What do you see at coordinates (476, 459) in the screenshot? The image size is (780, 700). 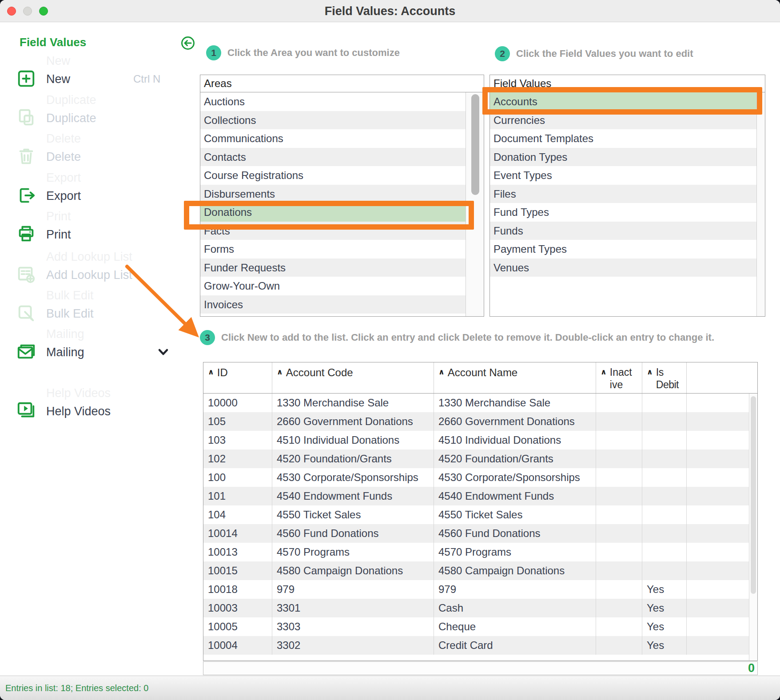 I see `table-row: 1024520 Foundation/Grants4520 Foundation…` at bounding box center [476, 459].